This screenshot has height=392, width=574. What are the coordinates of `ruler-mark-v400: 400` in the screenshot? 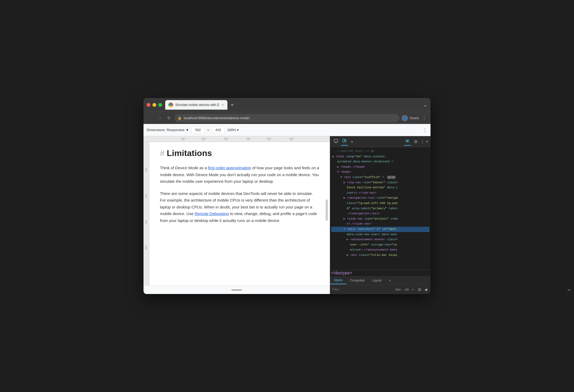 It's located at (146, 248).